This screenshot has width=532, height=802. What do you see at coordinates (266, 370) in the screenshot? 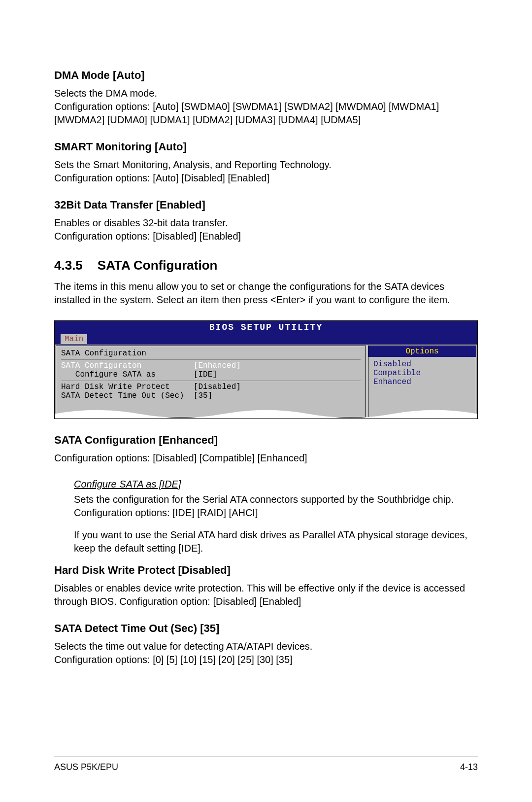
I see `bios-screenshot: BIOS SETUP UTILITY Main SATA Configurati…` at bounding box center [266, 370].